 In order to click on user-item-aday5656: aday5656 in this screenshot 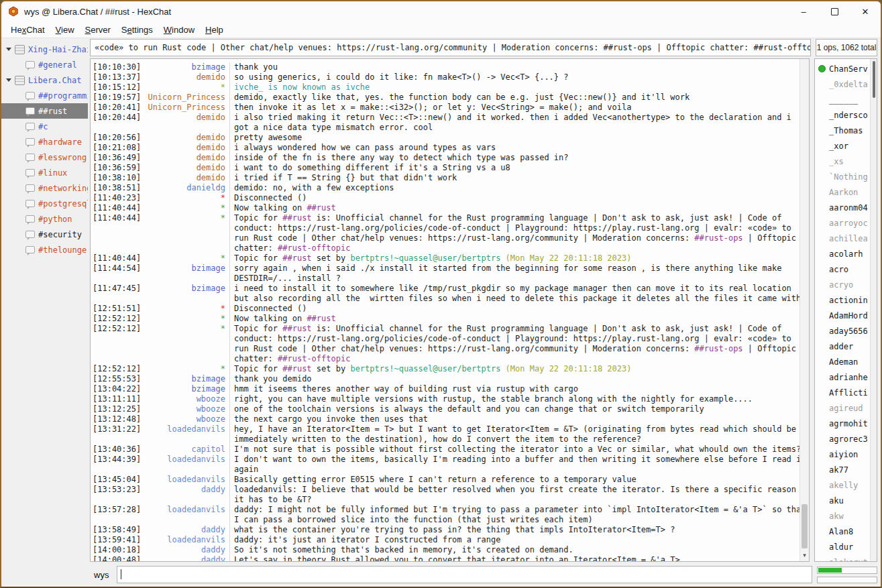, I will do `click(846, 331)`.